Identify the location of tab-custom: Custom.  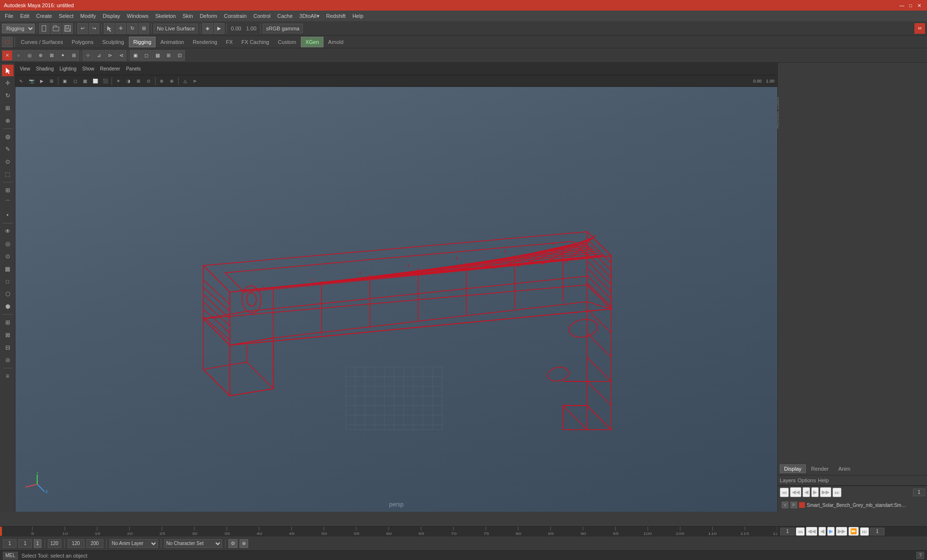
(287, 42).